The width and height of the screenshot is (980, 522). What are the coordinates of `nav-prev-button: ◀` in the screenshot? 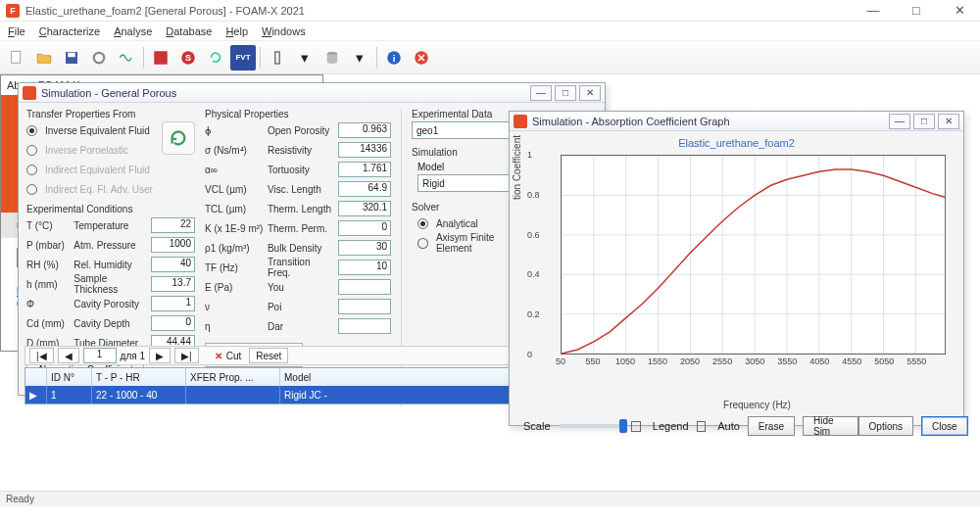 It's located at (69, 356).